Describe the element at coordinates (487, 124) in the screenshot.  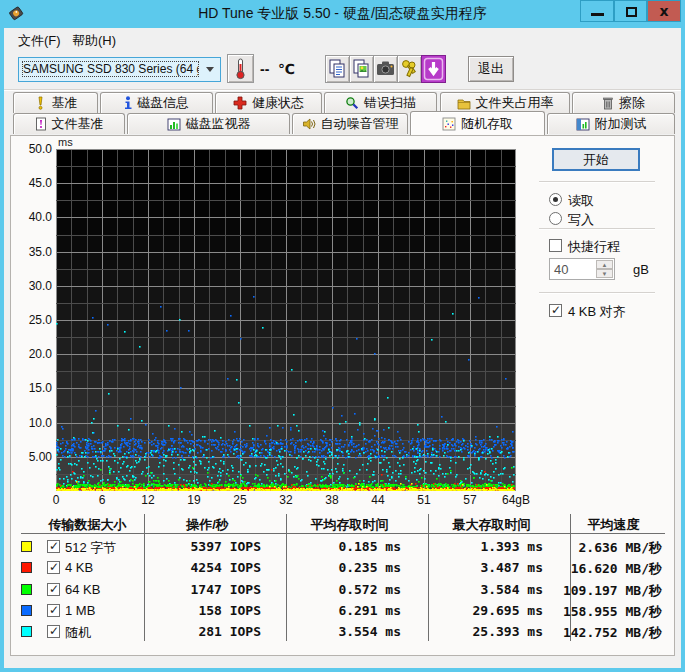
I see `tab-label: 随机存取` at that location.